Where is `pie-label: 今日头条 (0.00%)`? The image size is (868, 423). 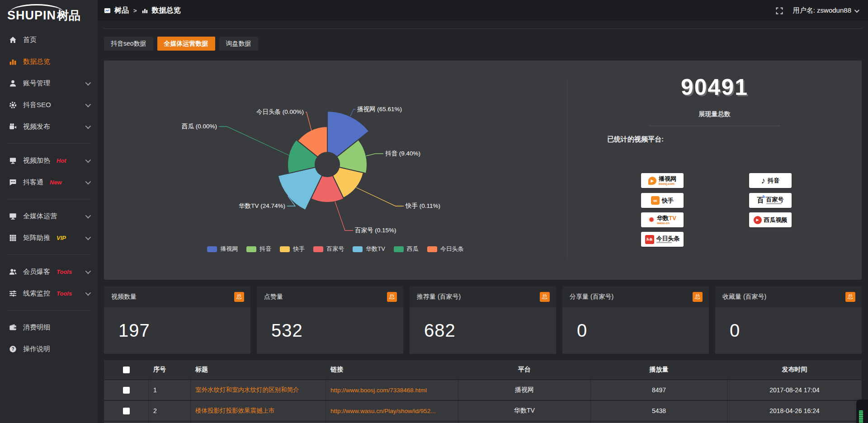 pie-label: 今日头条 (0.00%) is located at coordinates (280, 112).